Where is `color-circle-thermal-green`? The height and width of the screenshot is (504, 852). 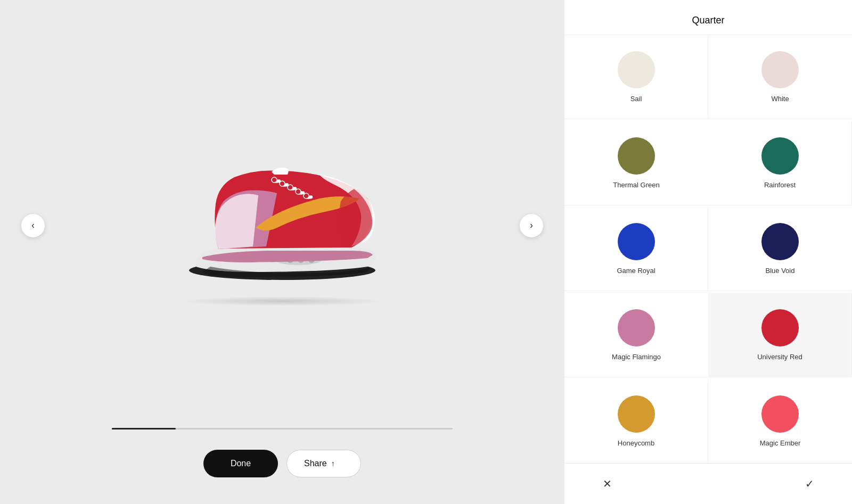 color-circle-thermal-green is located at coordinates (636, 156).